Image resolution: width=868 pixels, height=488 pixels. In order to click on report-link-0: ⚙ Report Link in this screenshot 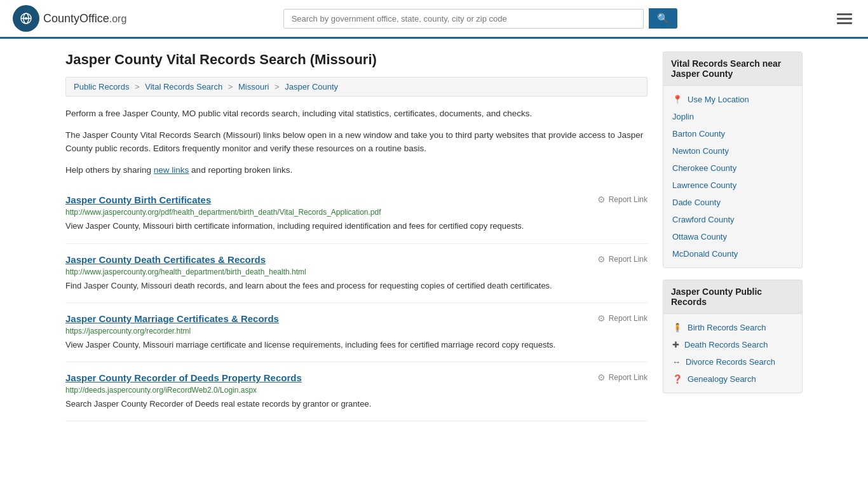, I will do `click(623, 200)`.